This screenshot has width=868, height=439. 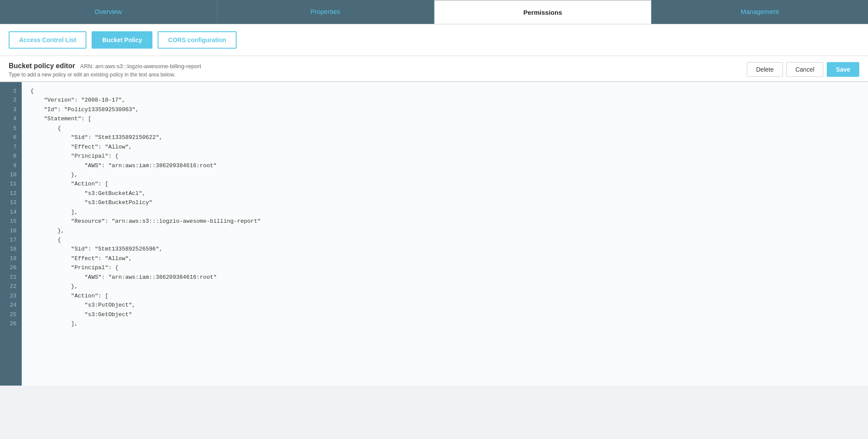 I want to click on line-number: 26, so click(x=11, y=324).